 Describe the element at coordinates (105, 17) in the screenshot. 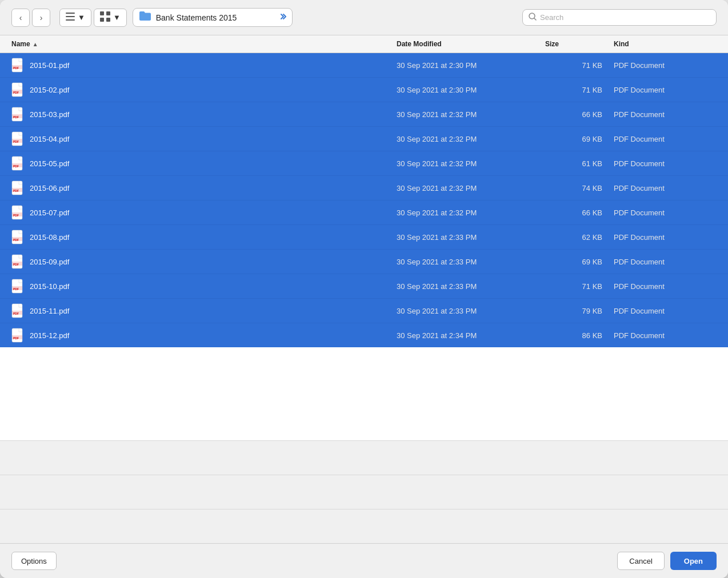

I see `grid-view-icon` at that location.